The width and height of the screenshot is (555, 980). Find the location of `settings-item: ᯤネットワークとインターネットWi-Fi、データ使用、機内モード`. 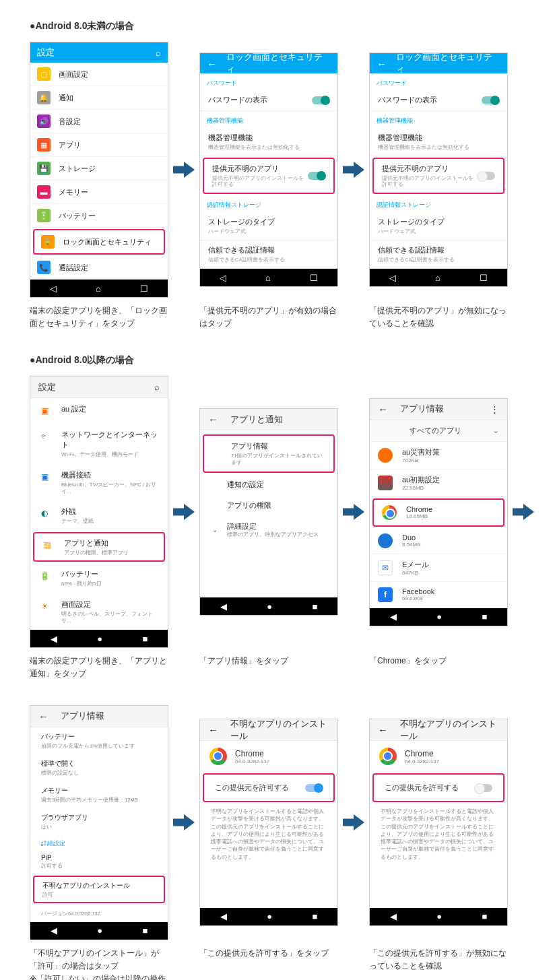

settings-item: ᯤネットワークとインターネットWi-Fi、データ使用、機内モード is located at coordinates (99, 444).